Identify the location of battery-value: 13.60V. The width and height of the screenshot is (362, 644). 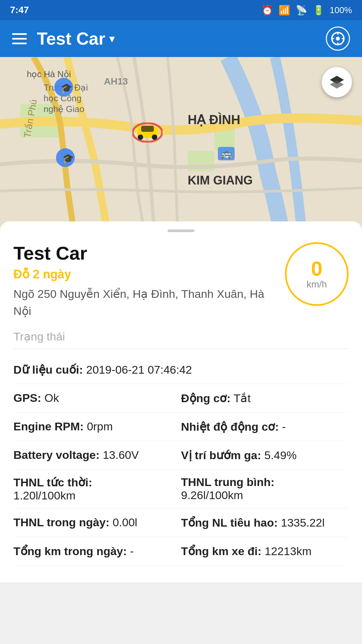
(121, 455).